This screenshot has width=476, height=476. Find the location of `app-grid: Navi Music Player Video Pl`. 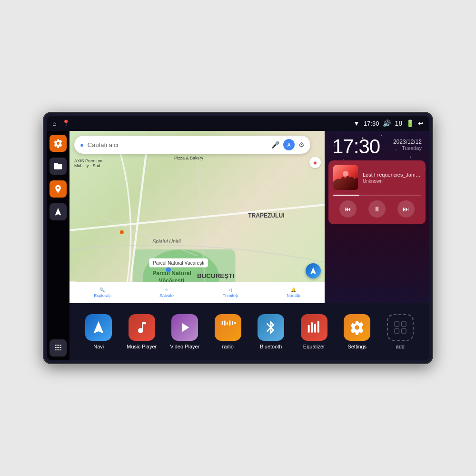

app-grid: Navi Music Player Video Pl is located at coordinates (249, 332).